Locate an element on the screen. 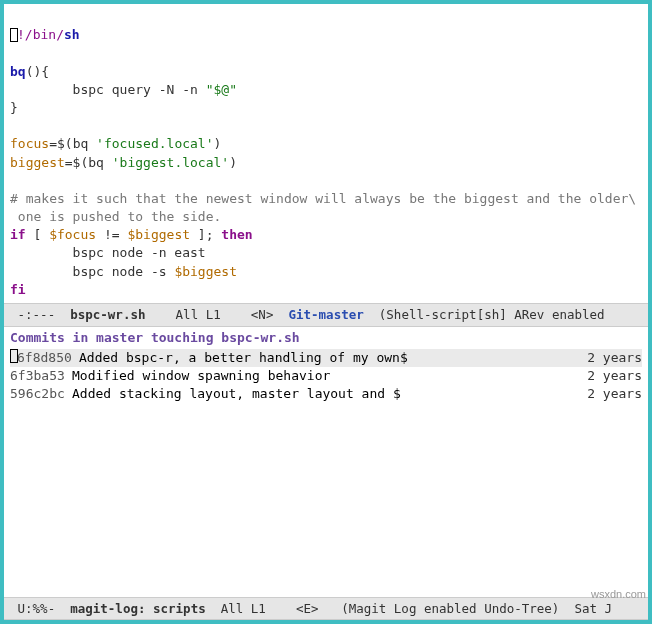 This screenshot has width=652, height=624. commit-message: Modified window spawning behavior is located at coordinates (326, 376).